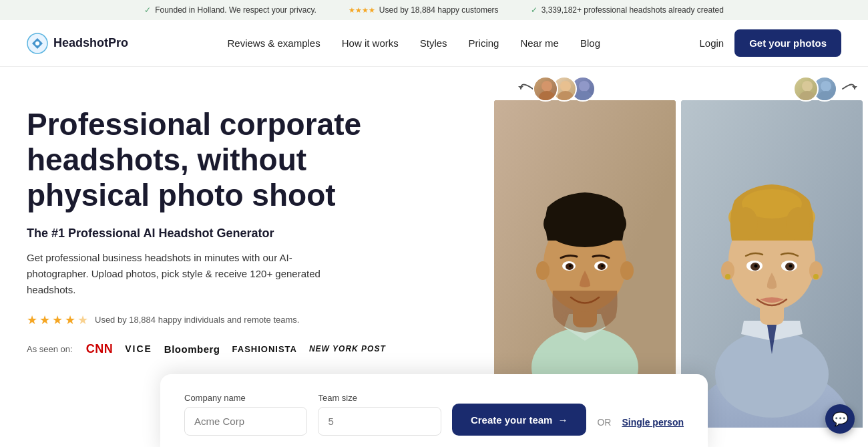 This screenshot has width=868, height=447. Describe the element at coordinates (604, 426) in the screenshot. I see `or-divider: OR` at that location.